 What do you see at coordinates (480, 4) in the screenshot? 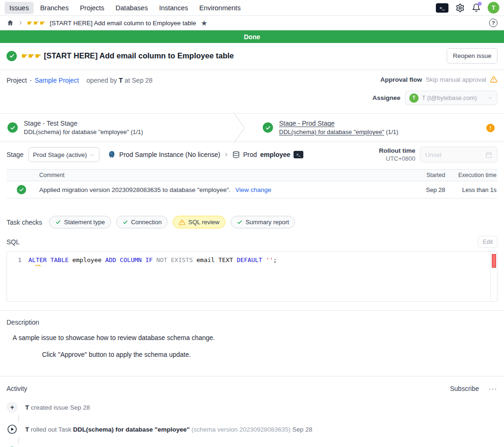
I see `notification-badge` at bounding box center [480, 4].